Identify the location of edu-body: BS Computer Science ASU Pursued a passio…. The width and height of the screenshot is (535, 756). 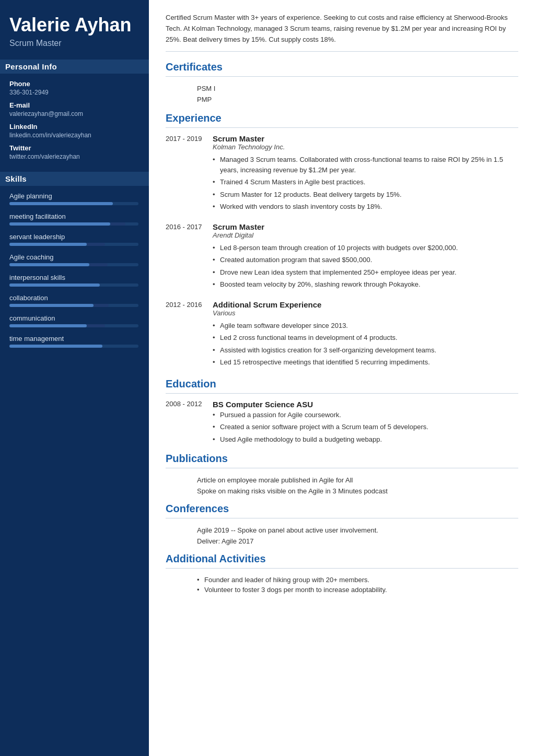
(321, 423).